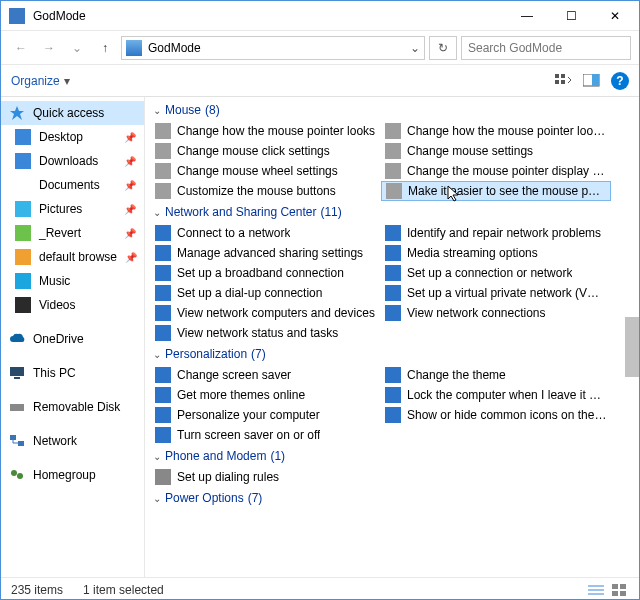 This screenshot has width=640, height=600. I want to click on sidebar-removable-disk: Removable Disk, so click(72, 407).